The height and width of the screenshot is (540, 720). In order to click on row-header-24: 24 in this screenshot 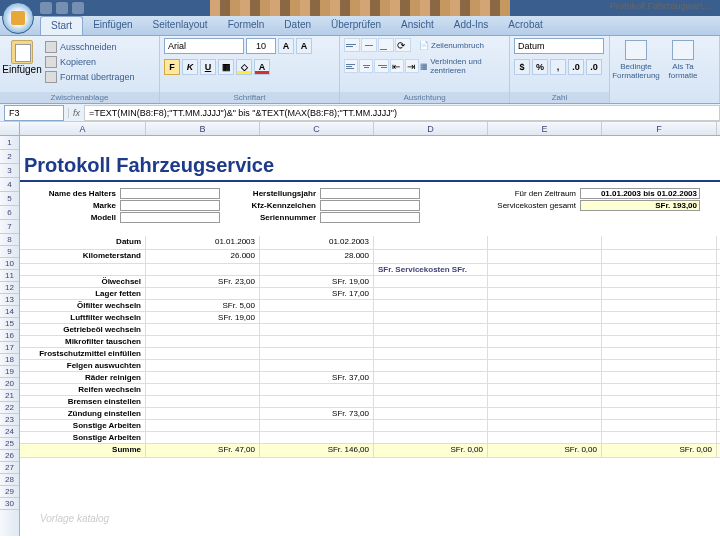, I will do `click(10, 432)`.